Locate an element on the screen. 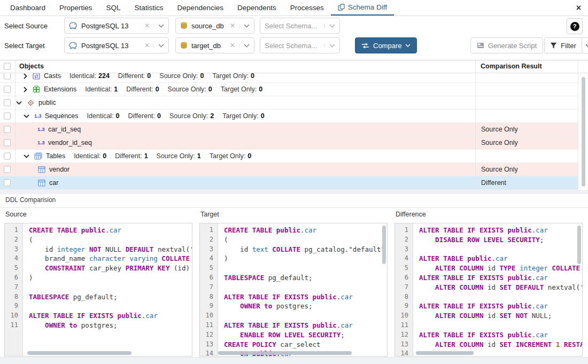  stat: Identical:0 is located at coordinates (90, 156).